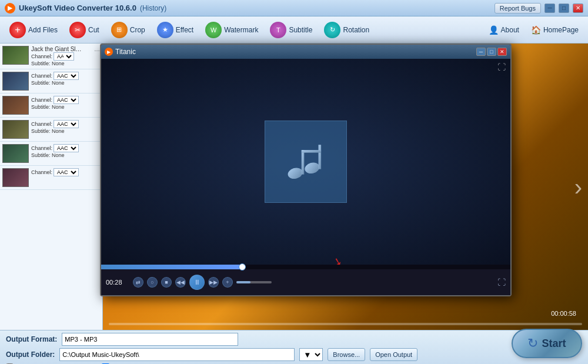 This screenshot has width=588, height=364. Describe the element at coordinates (243, 282) in the screenshot. I see `volume-fill` at that location.